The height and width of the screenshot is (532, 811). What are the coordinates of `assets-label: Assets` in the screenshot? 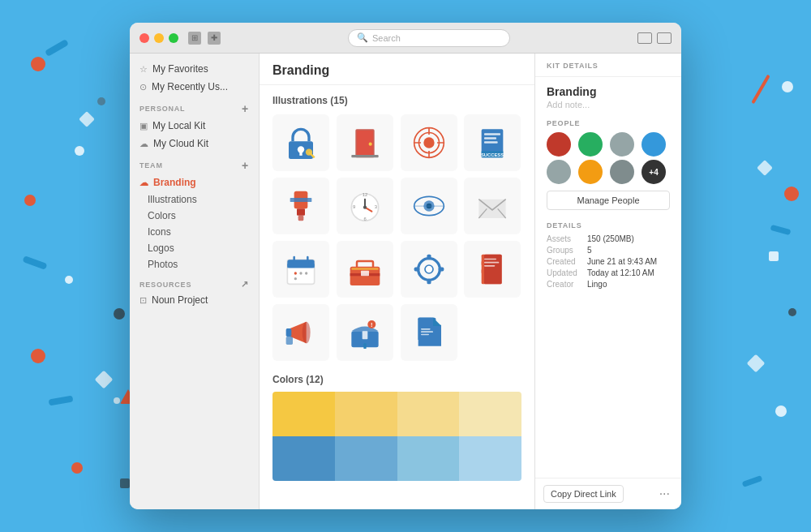 It's located at (565, 238).